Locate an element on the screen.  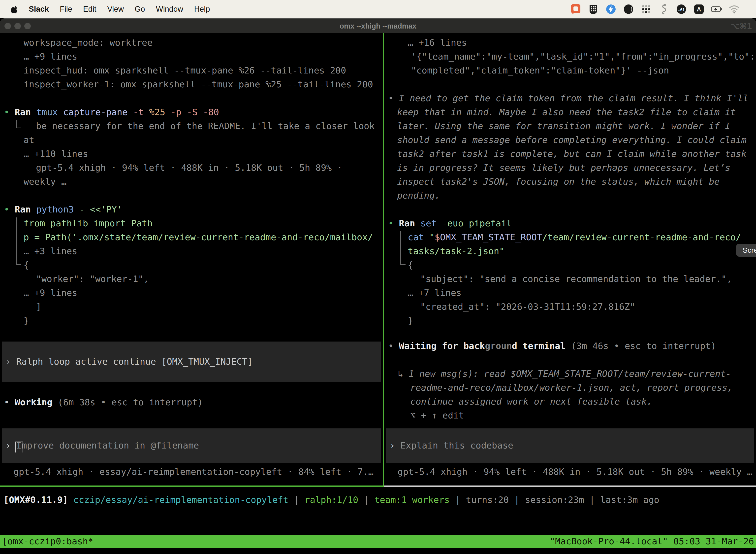
tmux-host-clock: "MacBook-Pro-44.local" 05:03 31-Mar-26 is located at coordinates (652, 541).